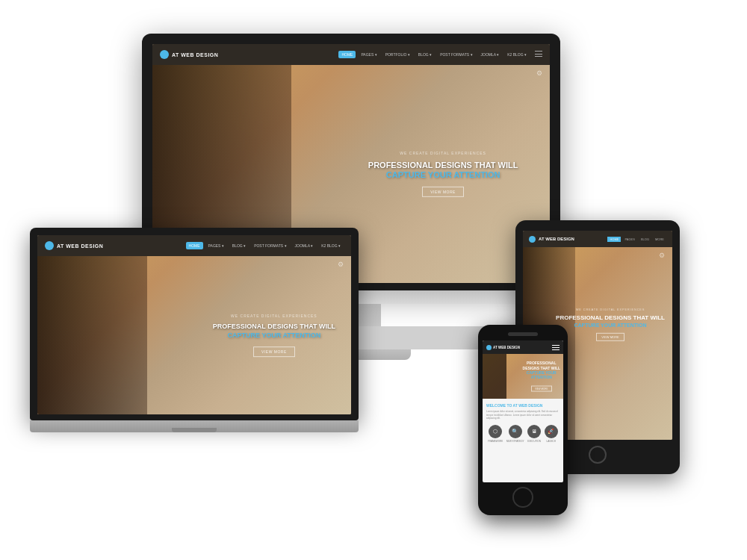 The height and width of the screenshot is (560, 747). What do you see at coordinates (523, 424) in the screenshot?
I see `phone-body-content: WELCOME TO AT WEB DESIGN Lorem ipsum dol…` at bounding box center [523, 424].